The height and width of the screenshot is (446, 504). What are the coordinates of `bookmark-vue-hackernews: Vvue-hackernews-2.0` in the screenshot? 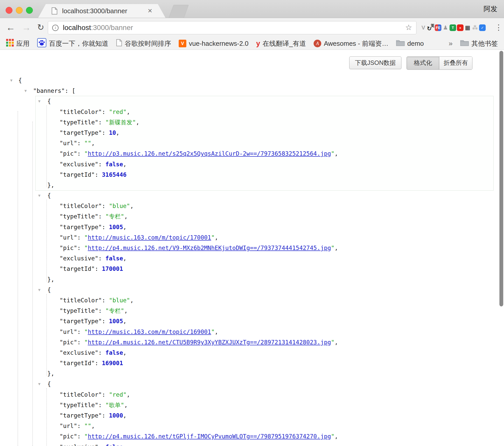 It's located at (214, 44).